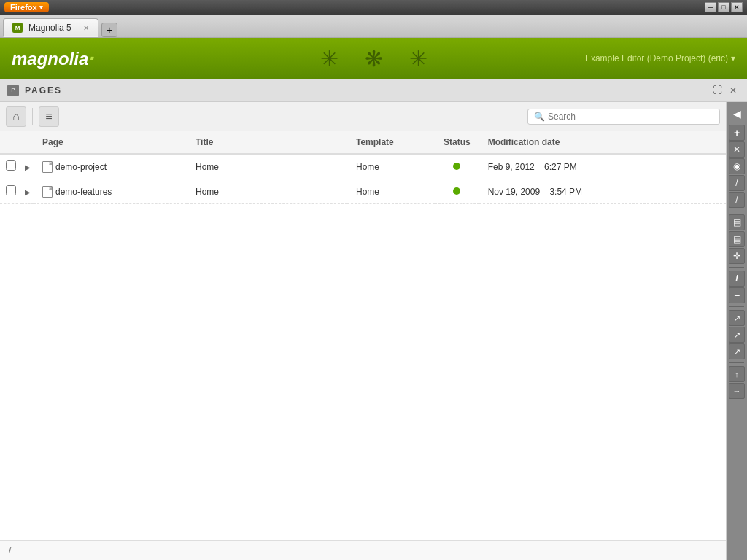  What do you see at coordinates (737, 374) in the screenshot?
I see `sidebar-export-button: ↑` at bounding box center [737, 374].